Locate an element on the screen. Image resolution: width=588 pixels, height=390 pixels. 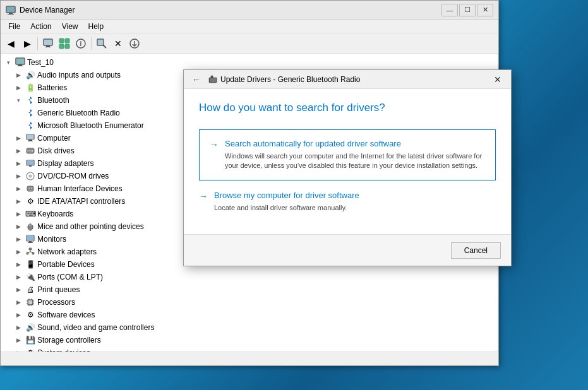
dvd-icon is located at coordinates (30, 176).